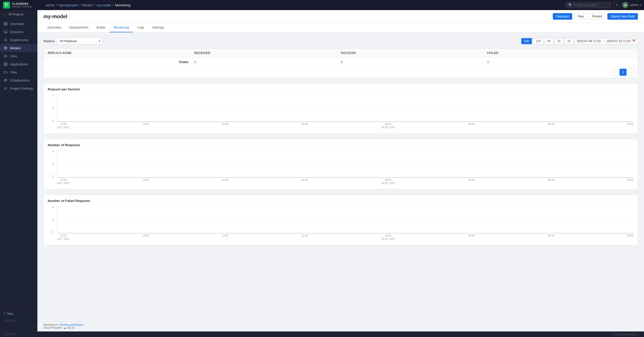  I want to click on restart-button: Restart, so click(597, 16).